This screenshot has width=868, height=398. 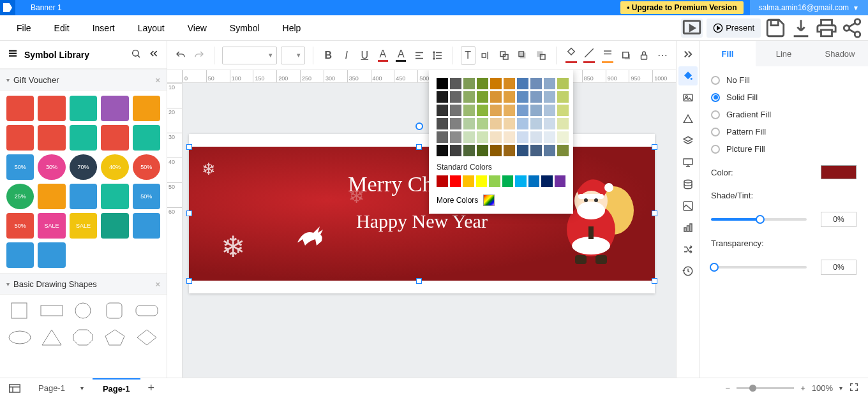 I want to click on radio-pattern-fill: Pattern Fill, so click(x=784, y=131).